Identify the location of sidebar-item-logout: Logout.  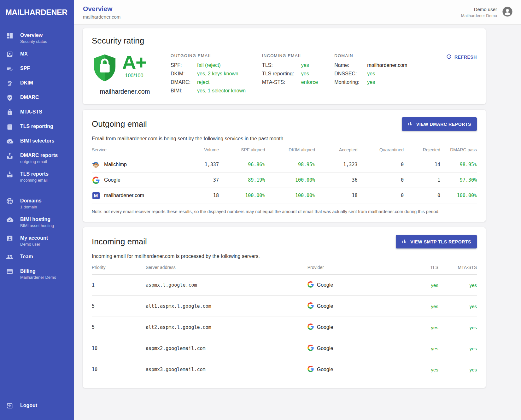
(37, 406).